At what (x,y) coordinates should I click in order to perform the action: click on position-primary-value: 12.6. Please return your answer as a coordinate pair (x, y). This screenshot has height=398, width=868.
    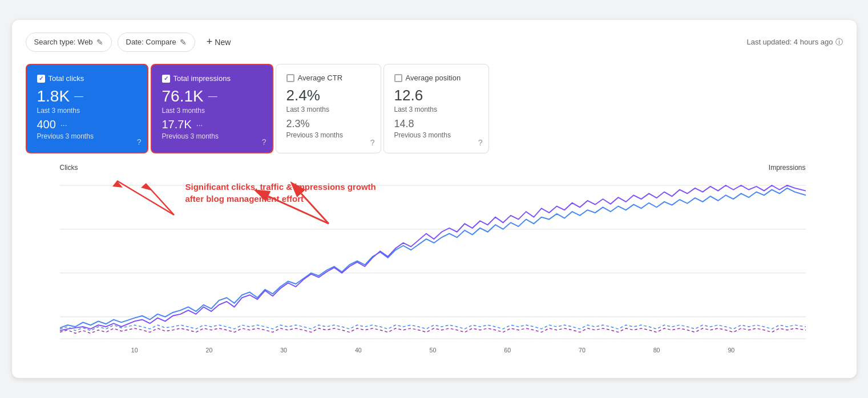
    Looking at the image, I should click on (436, 96).